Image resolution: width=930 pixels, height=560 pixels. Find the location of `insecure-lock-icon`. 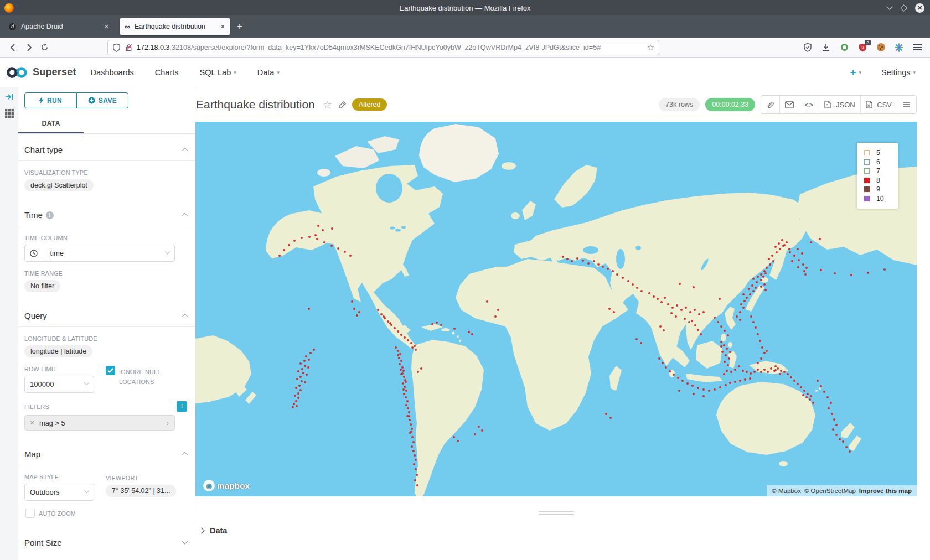

insecure-lock-icon is located at coordinates (128, 48).